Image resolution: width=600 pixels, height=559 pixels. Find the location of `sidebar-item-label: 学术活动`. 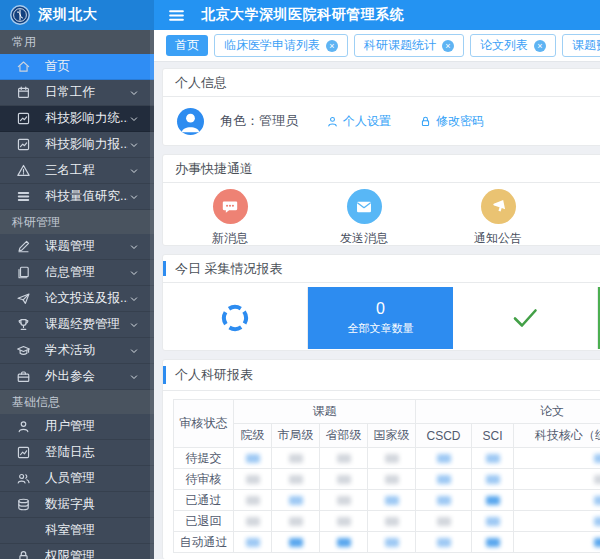

sidebar-item-label: 学术活动 is located at coordinates (86, 350).